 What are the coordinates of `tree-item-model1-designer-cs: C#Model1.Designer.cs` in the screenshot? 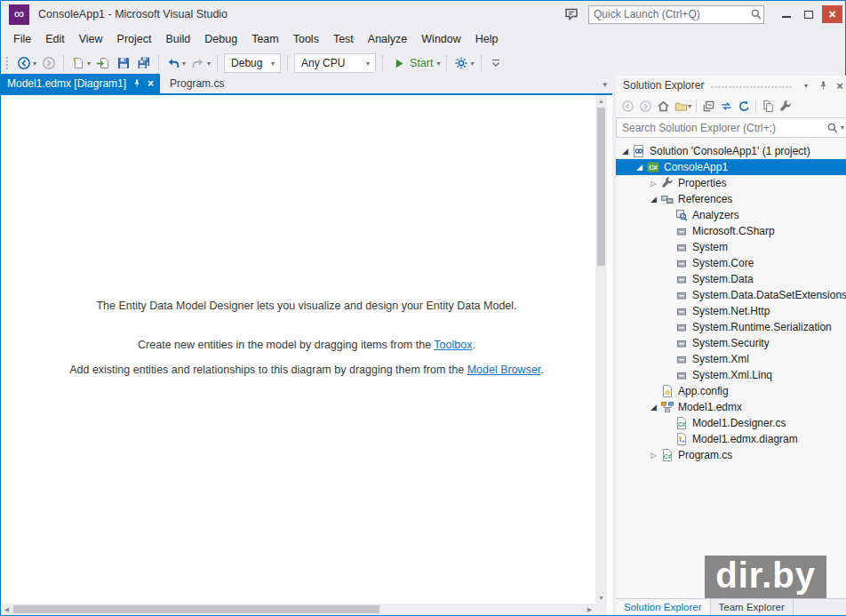 It's located at (730, 423).